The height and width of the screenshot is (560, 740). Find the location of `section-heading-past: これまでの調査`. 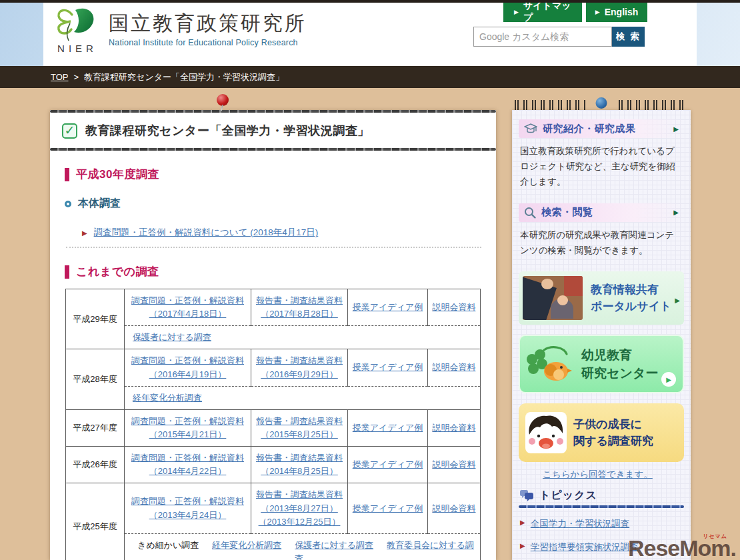

section-heading-past: これまでの調査 is located at coordinates (280, 272).